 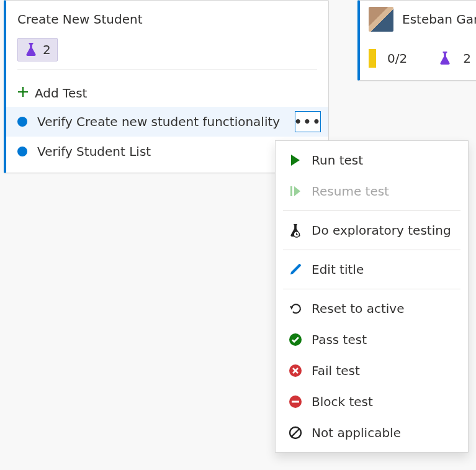 What do you see at coordinates (168, 93) in the screenshot?
I see `add-test-button: Add Test` at bounding box center [168, 93].